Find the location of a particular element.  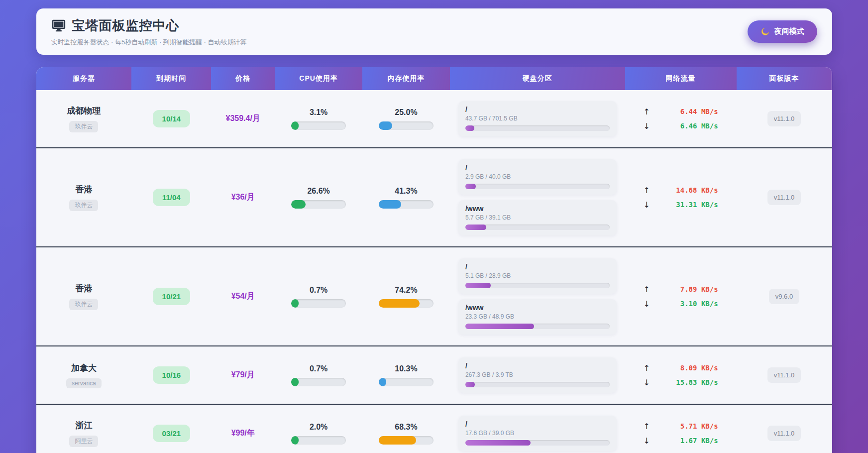

network-download-value: 31.31 KB/s is located at coordinates (697, 205).